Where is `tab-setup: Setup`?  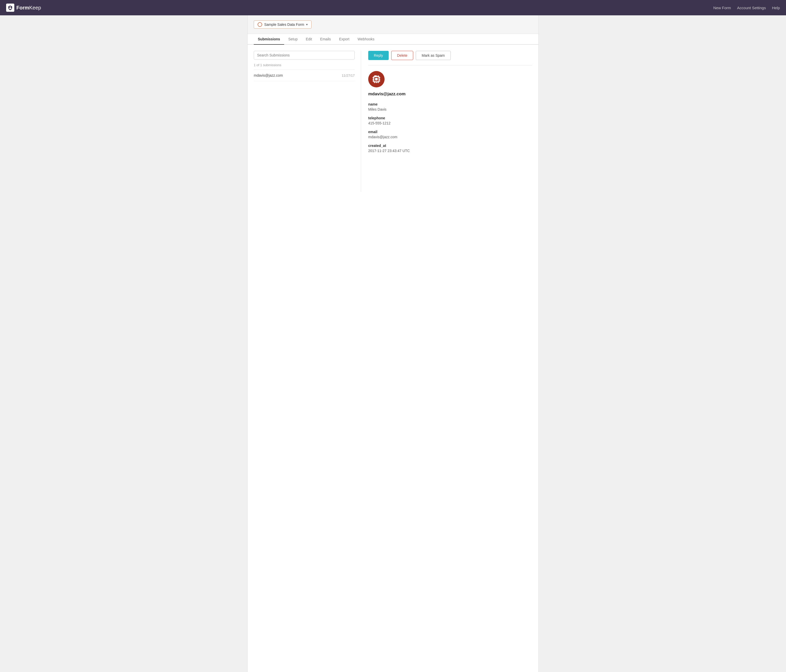 tab-setup: Setup is located at coordinates (293, 39).